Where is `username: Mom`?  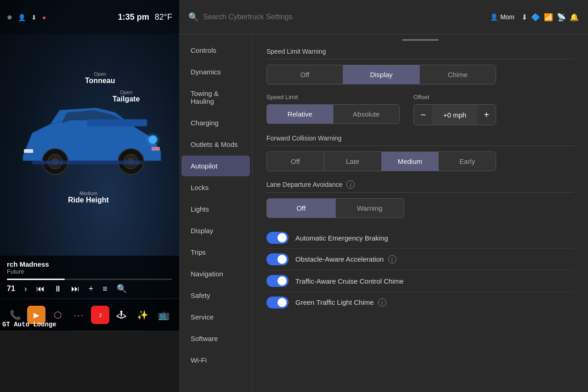 username: Mom is located at coordinates (507, 17).